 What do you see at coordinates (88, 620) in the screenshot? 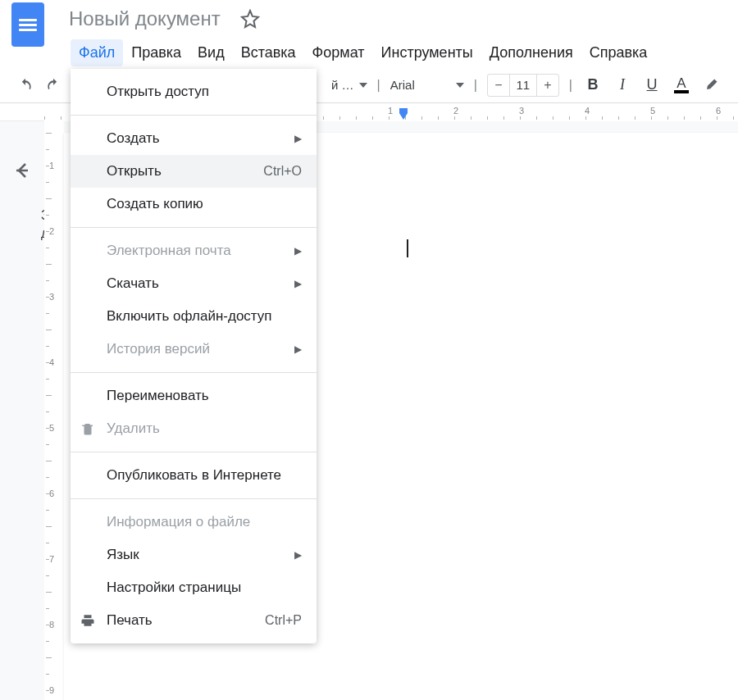
I see `print-icon` at bounding box center [88, 620].